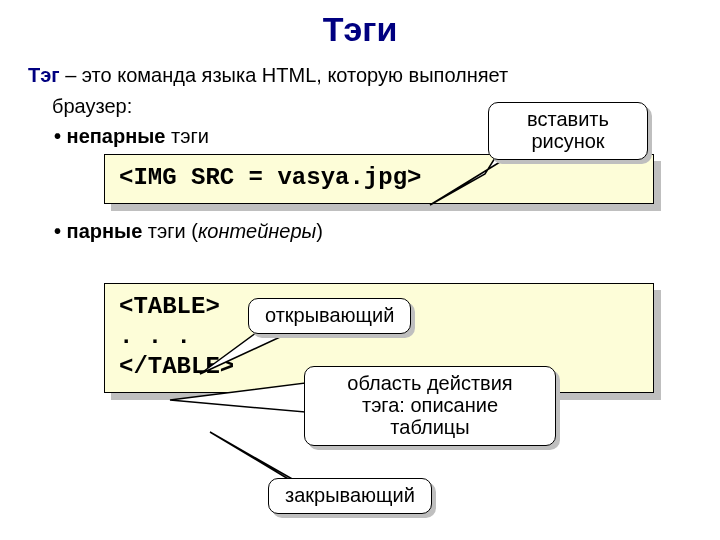 The height and width of the screenshot is (540, 720). I want to click on bullet2-close: ), so click(320, 231).